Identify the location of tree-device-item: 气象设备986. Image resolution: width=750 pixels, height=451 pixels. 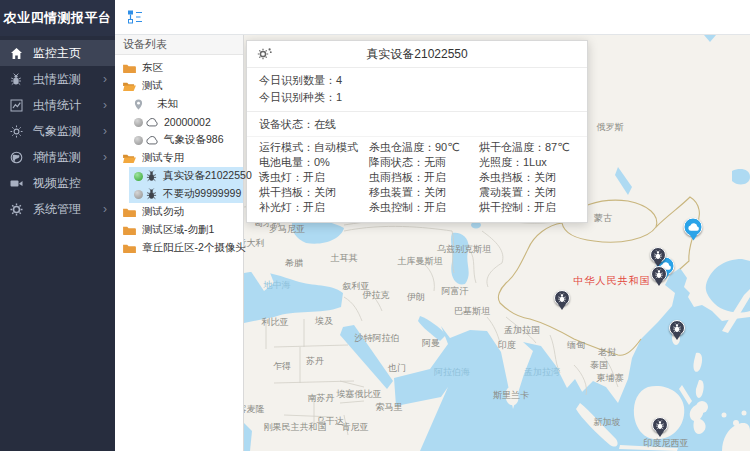
(179, 140).